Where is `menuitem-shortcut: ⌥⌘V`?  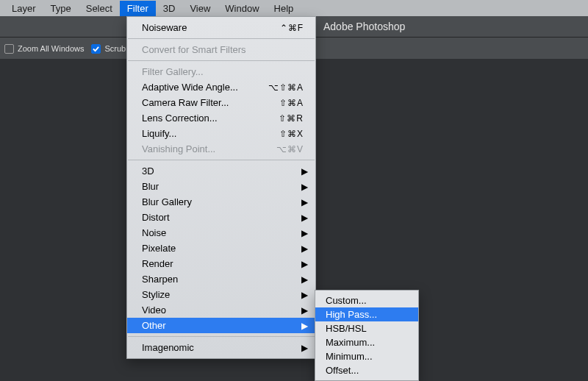
menuitem-shortcut: ⌥⌘V is located at coordinates (290, 149).